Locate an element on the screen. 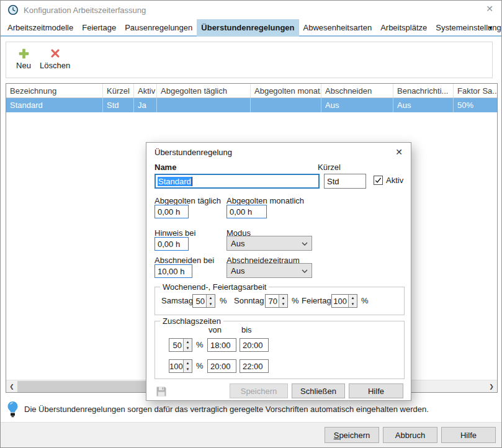 The width and height of the screenshot is (502, 448). surcharge-row1-bis-input is located at coordinates (254, 345).